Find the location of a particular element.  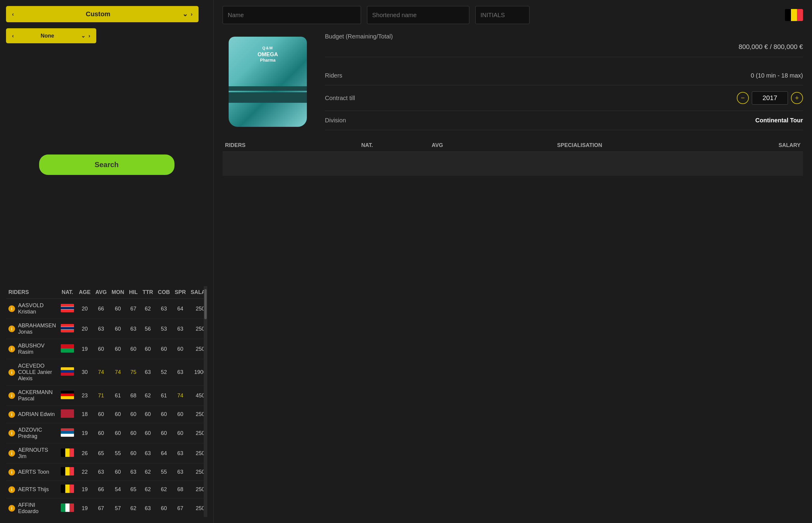

rider-hil: 63 is located at coordinates (133, 472).